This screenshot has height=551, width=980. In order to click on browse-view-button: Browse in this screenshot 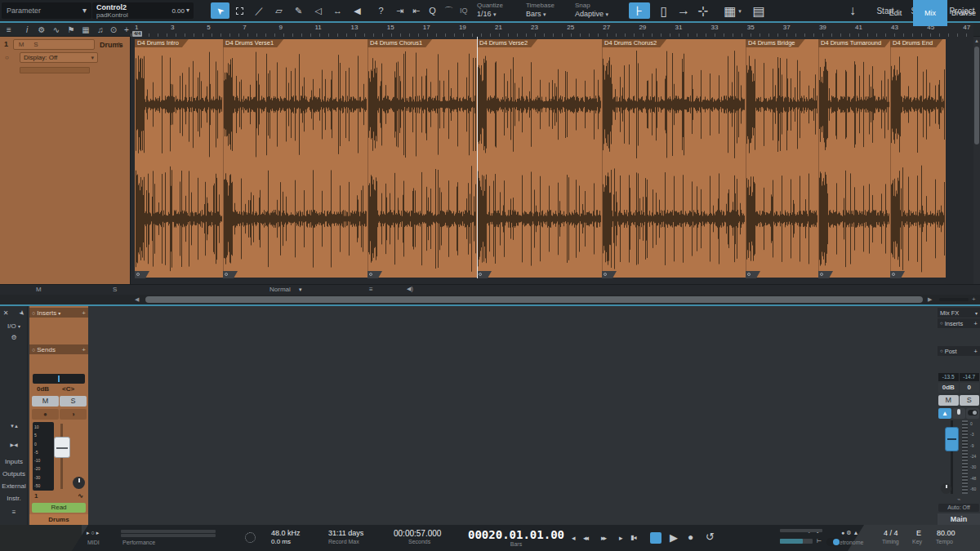, I will do `click(964, 13)`.